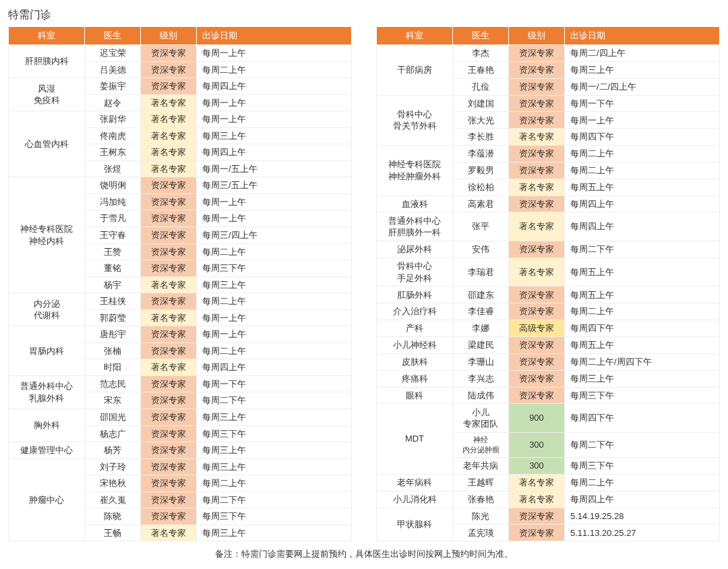  I want to click on table-row: 普通外科中心 乳腺外科范志民资深专家每周一下午, so click(181, 384).